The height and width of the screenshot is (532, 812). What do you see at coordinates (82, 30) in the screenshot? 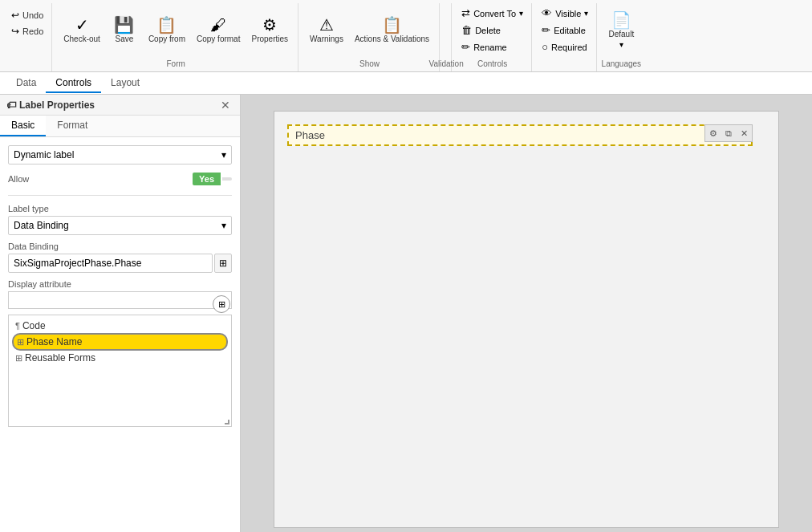
I see `checkout-button: ✓ Check-out` at bounding box center [82, 30].